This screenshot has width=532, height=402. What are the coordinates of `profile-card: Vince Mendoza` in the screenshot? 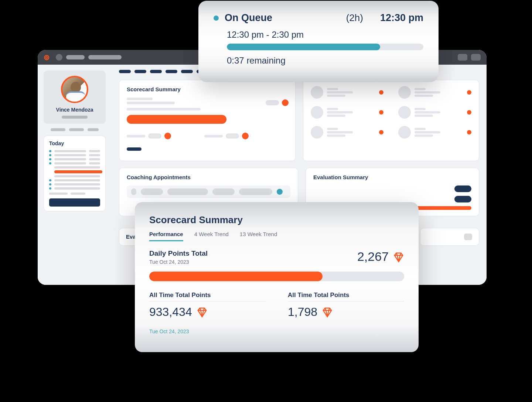 It's located at (75, 97).